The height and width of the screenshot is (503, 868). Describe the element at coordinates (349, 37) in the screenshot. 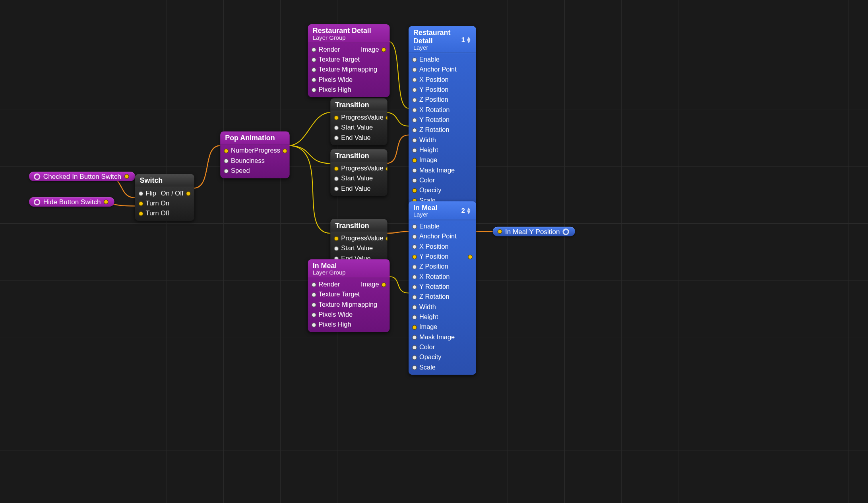

I see `node-subtitle: Layer Group` at that location.